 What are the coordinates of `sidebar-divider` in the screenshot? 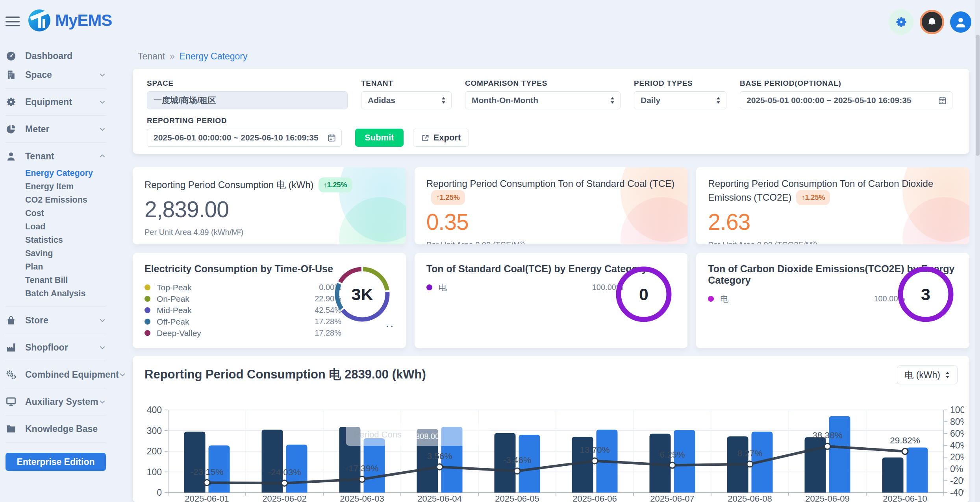 It's located at (56, 388).